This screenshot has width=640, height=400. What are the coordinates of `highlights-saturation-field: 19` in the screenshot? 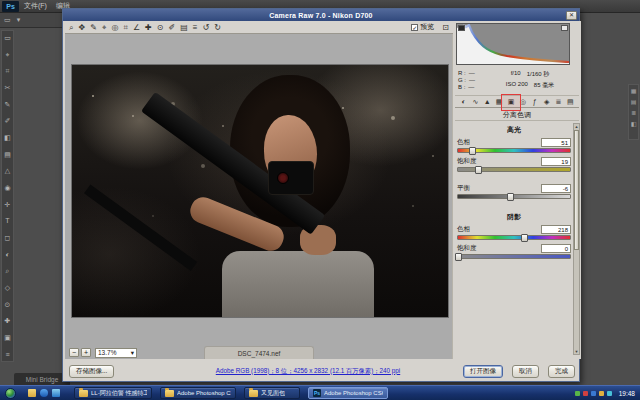 It's located at (556, 162).